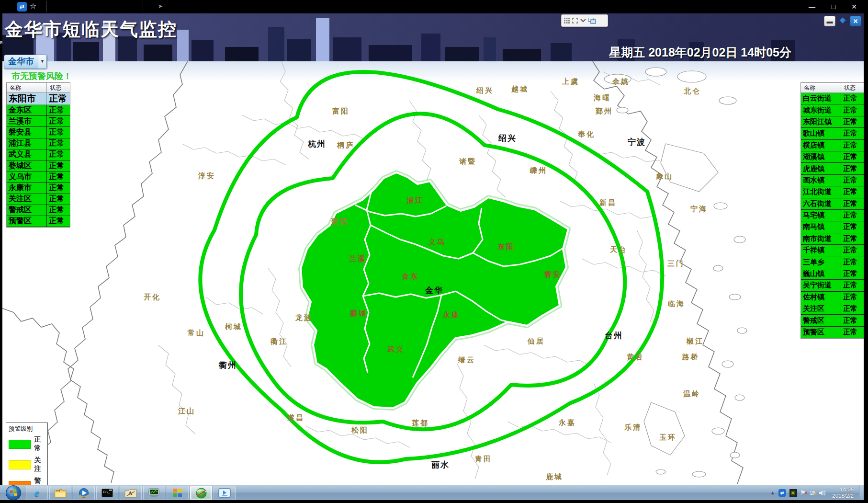 This screenshot has width=868, height=503. Describe the element at coordinates (821, 169) in the screenshot. I see `row-name: 虎鹿镇` at that location.